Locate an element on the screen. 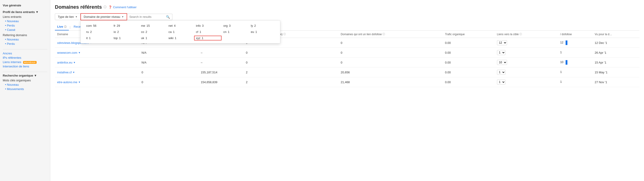 The height and width of the screenshot is (181, 644). table-row: antiinfox.eu ▼ N/A – 0 0 0.00 10 10 15 A… is located at coordinates (347, 62).